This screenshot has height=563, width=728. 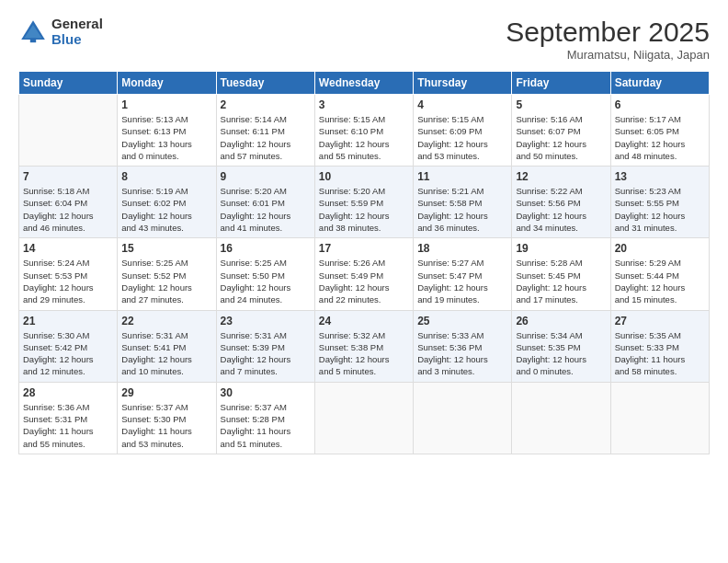 I want to click on day-number: 3, so click(x=364, y=105).